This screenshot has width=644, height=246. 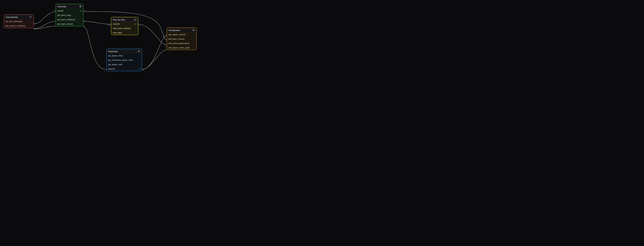 What do you see at coordinates (12, 17) in the screenshot?
I see `entity-title: OverviewData` at bounding box center [12, 17].